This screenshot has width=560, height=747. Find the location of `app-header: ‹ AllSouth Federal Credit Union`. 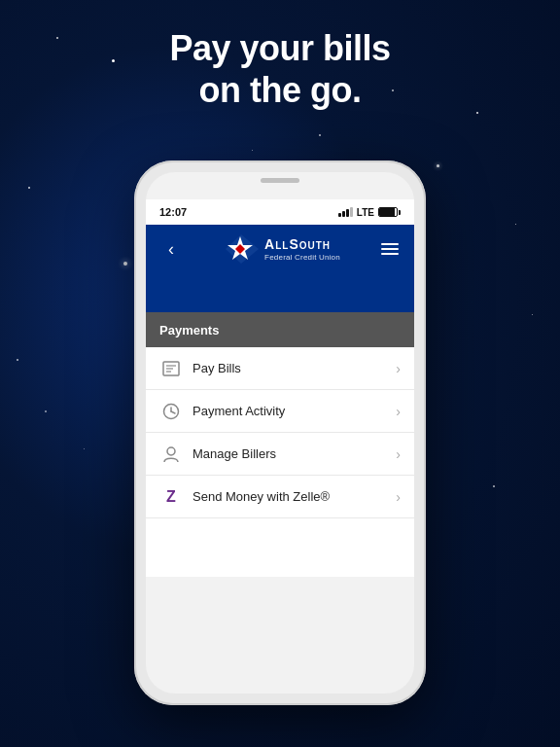

app-header: ‹ AllSouth Federal Credit Union is located at coordinates (280, 249).